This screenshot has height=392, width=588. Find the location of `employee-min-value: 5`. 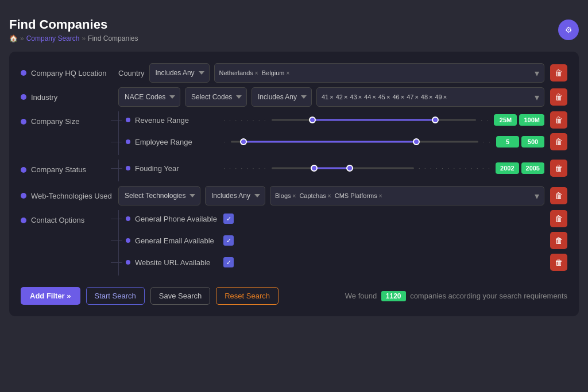

employee-min-value: 5 is located at coordinates (508, 142).